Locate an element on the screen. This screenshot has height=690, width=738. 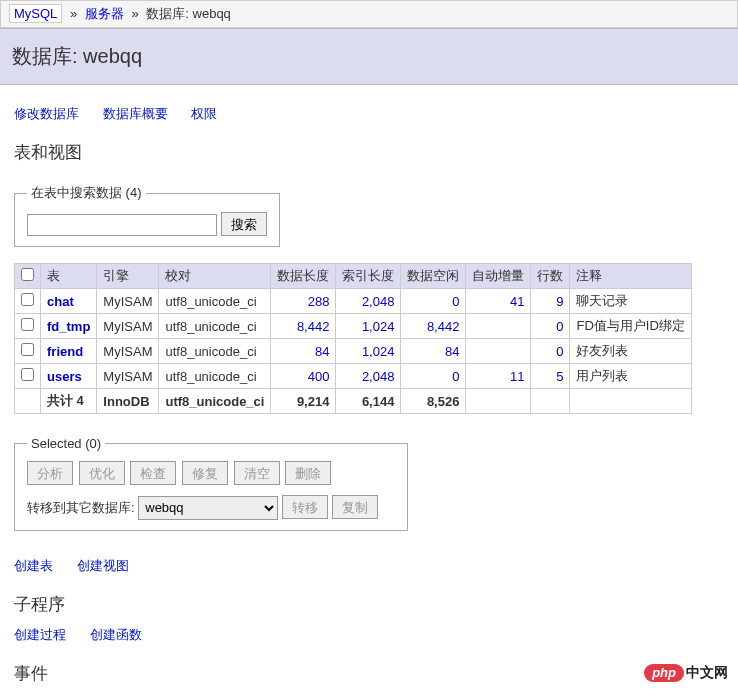
table-row: friendMyISAMutf8_unicode_ci841,024840好友列… is located at coordinates (354, 352).